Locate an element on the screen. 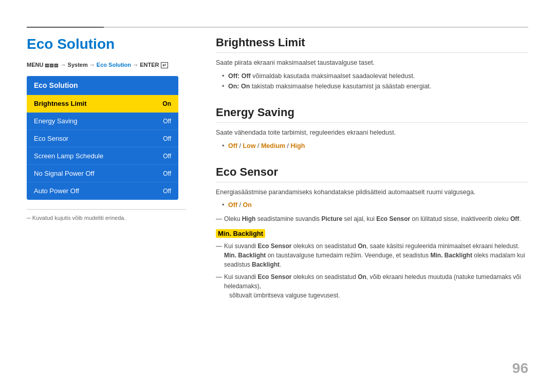  menu-box: Eco Solution Brightness Limit On Energy … is located at coordinates (103, 138).